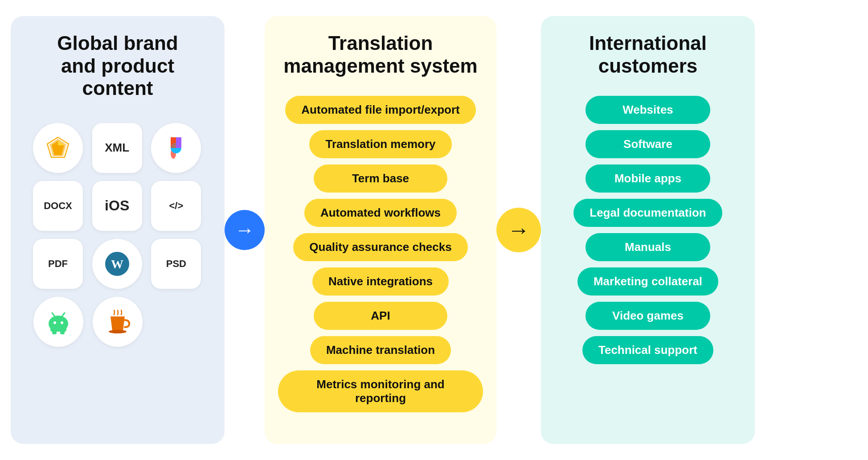 The width and height of the screenshot is (868, 460). I want to click on arrow-right-container: →, so click(519, 230).